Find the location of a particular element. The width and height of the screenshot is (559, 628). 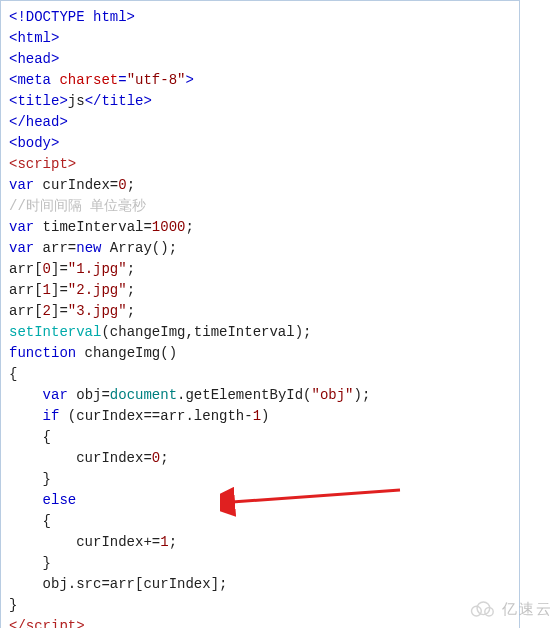

code-text: obj.src=arr[curIndex]; is located at coordinates (118, 584).